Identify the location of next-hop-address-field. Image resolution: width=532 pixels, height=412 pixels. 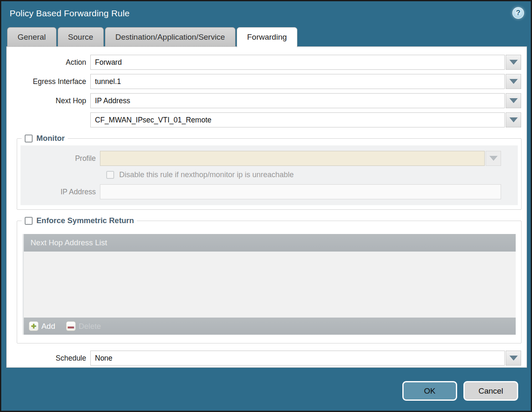
(298, 120).